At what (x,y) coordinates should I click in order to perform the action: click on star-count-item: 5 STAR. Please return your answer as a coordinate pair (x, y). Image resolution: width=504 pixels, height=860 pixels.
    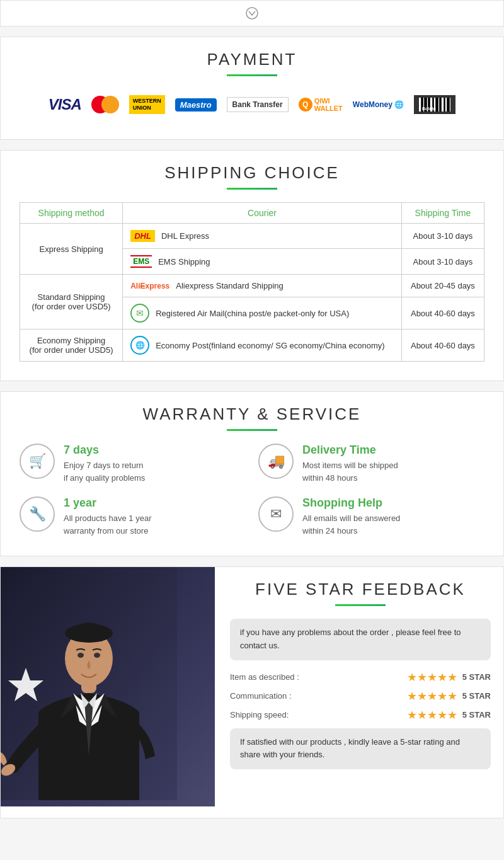
    Looking at the image, I should click on (476, 677).